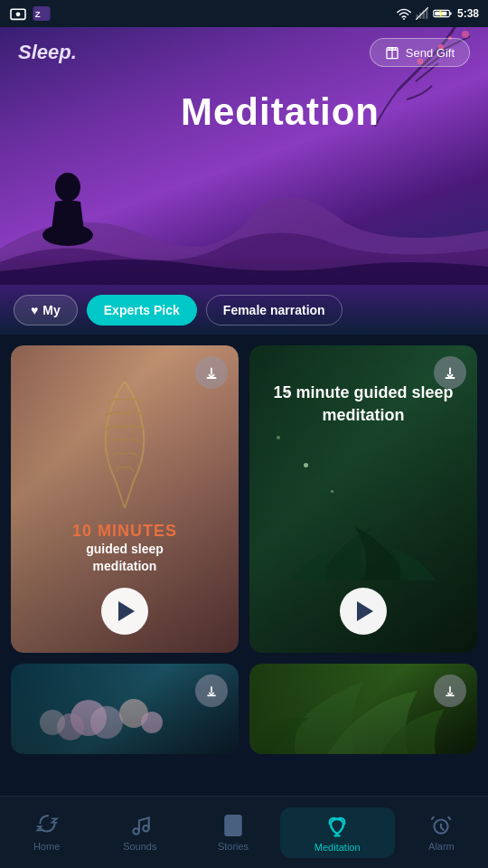 The height and width of the screenshot is (868, 488). Describe the element at coordinates (392, 52) in the screenshot. I see `gift-icon` at that location.